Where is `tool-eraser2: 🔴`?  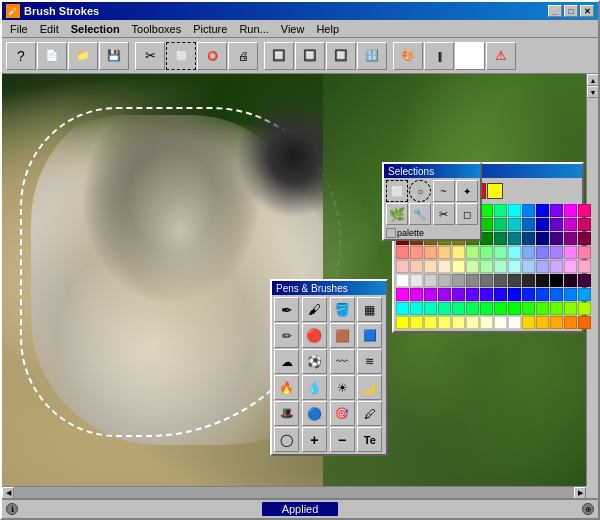
tool-eraser2: 🔴 is located at coordinates (314, 336).